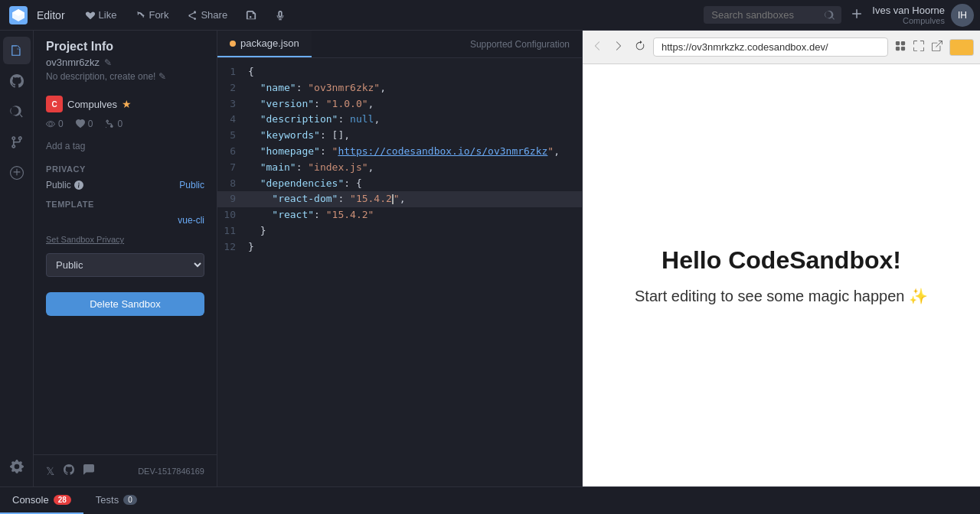  Describe the element at coordinates (962, 47) in the screenshot. I see `color-swatch` at that location.